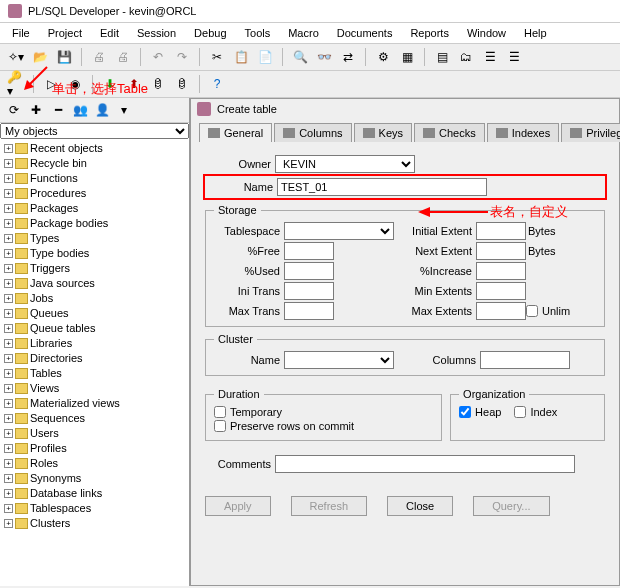 The image size is (620, 588). I want to click on copy-icon: 📋, so click(241, 57).